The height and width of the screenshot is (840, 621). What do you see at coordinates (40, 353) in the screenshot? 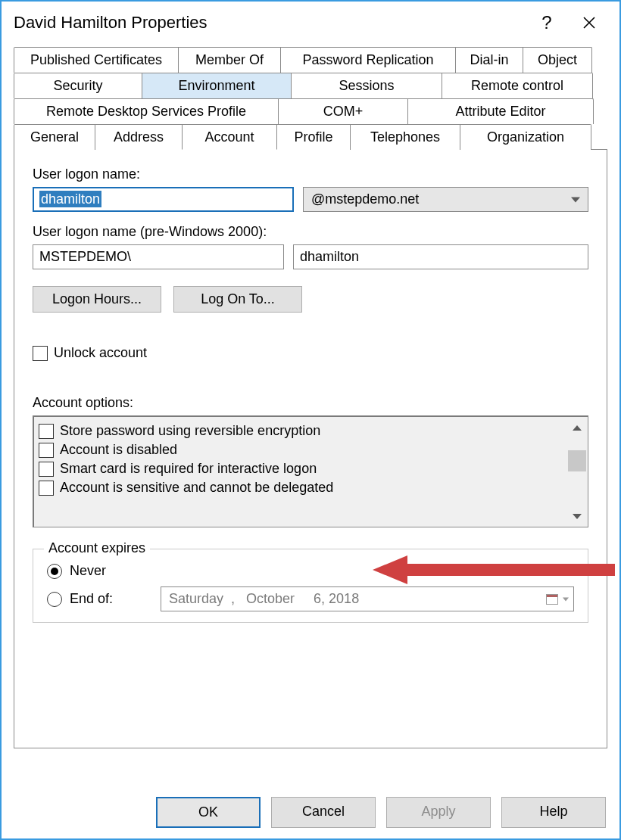
I see `unlock-account-checkbox` at bounding box center [40, 353].